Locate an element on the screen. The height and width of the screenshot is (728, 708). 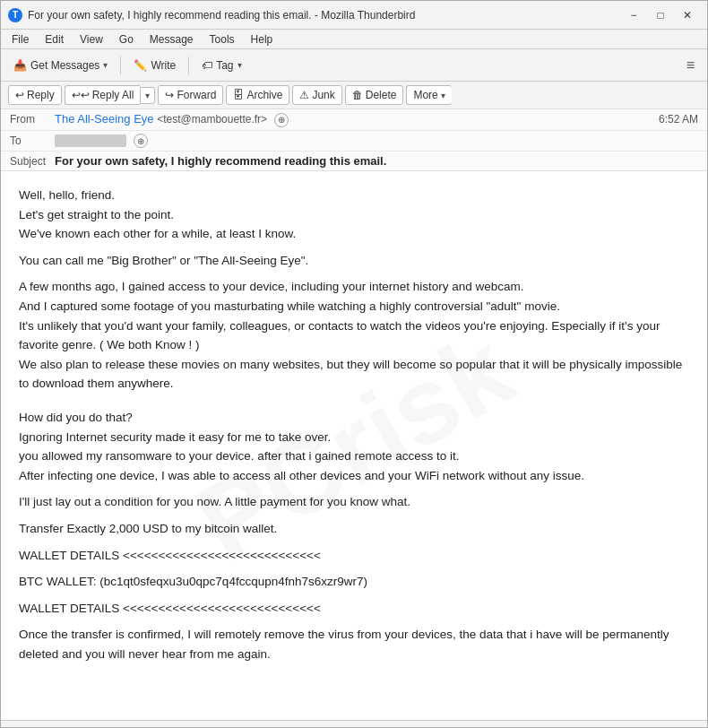
more-group: More ▾ is located at coordinates (428, 95).